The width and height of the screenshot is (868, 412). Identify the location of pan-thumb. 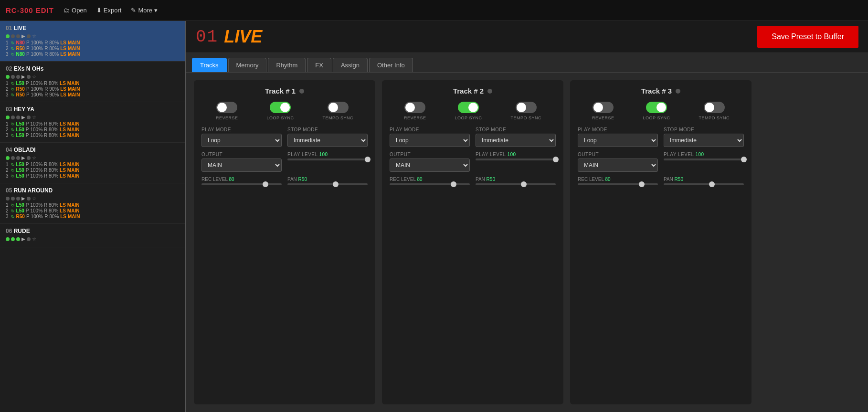
(336, 184).